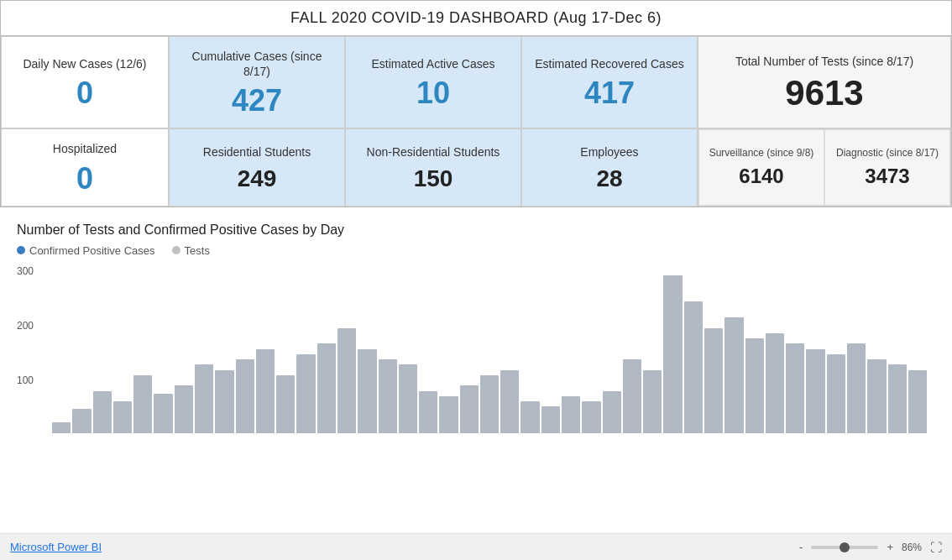 This screenshot has width=952, height=560. I want to click on fullscreen-icon: ⛶, so click(936, 547).